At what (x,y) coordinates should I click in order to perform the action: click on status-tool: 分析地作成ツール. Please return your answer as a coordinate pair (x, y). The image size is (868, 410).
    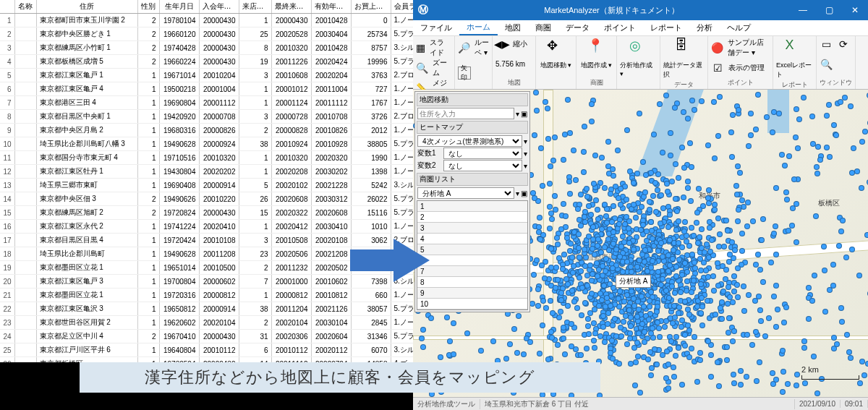
    Looking at the image, I should click on (447, 404).